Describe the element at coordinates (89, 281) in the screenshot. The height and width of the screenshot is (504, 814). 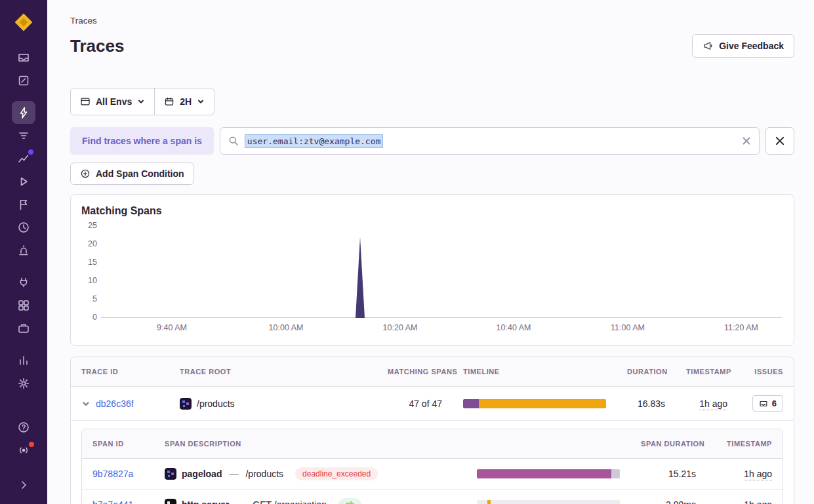
I see `y-tick: 10` at that location.